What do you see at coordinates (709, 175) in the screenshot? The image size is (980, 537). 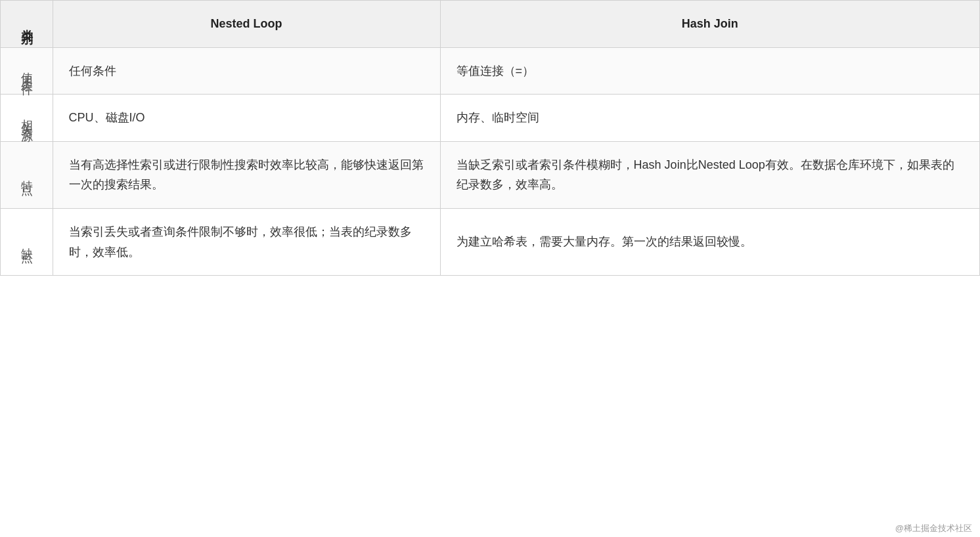 I see `hash-features: 当缺乏索引或者索引条件模糊时，Hash Join比Nested Loop有效。在…` at bounding box center [709, 175].